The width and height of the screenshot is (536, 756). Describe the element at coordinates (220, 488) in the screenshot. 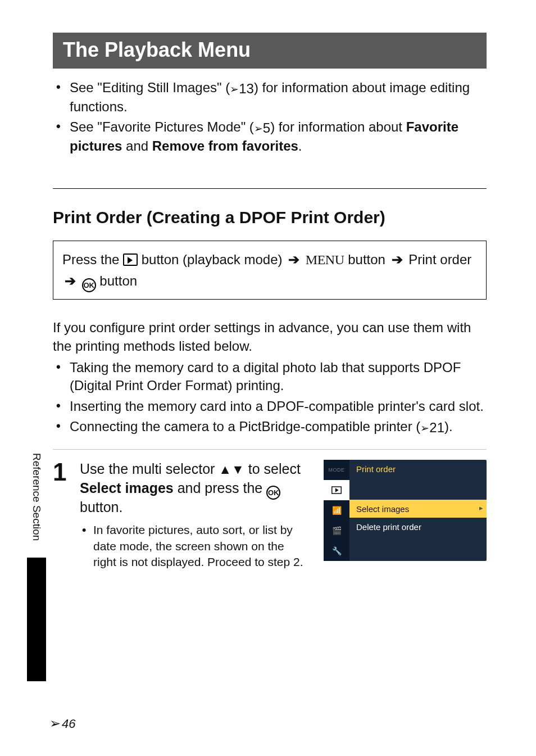

I see `text: and press the` at that location.